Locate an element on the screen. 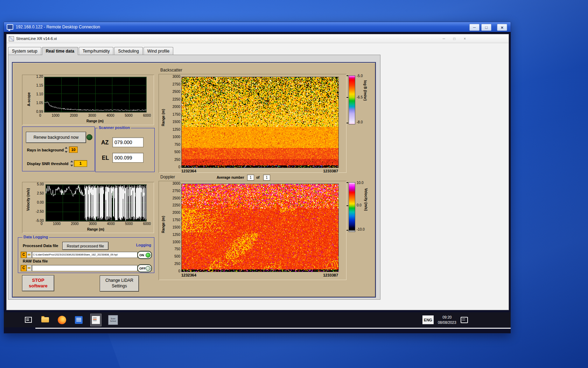 This screenshot has width=588, height=368. document-app-button is located at coordinates (79, 320).